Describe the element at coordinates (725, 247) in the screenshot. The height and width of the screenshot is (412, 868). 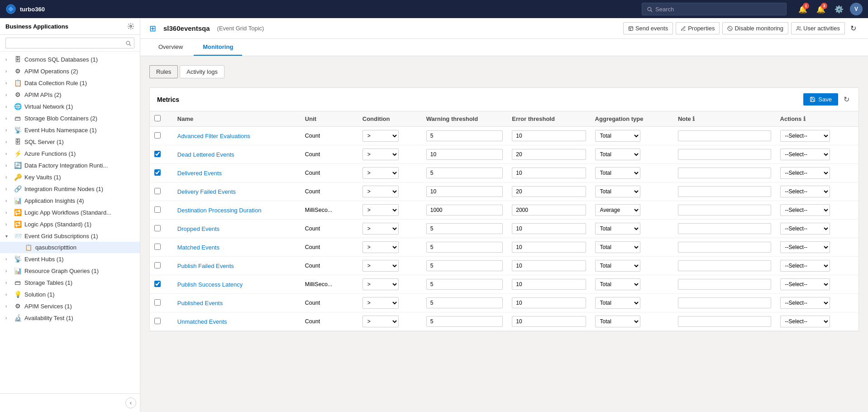
I see `note-input-matched-events` at that location.